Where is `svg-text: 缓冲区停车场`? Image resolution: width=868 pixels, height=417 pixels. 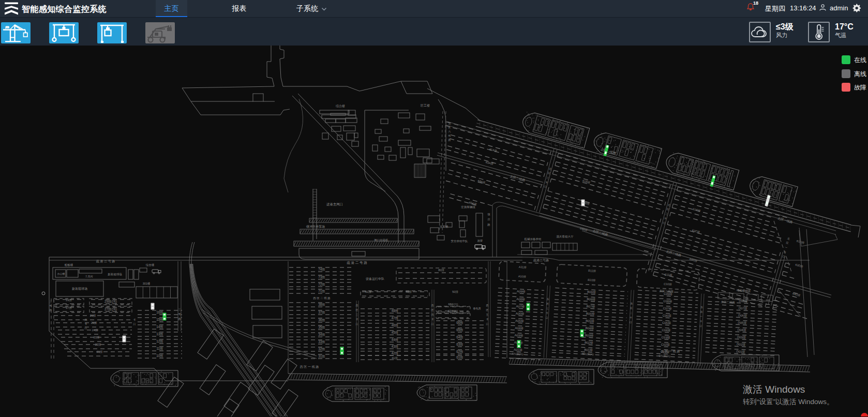
svg-text: 缓冲区停车场 is located at coordinates (316, 227).